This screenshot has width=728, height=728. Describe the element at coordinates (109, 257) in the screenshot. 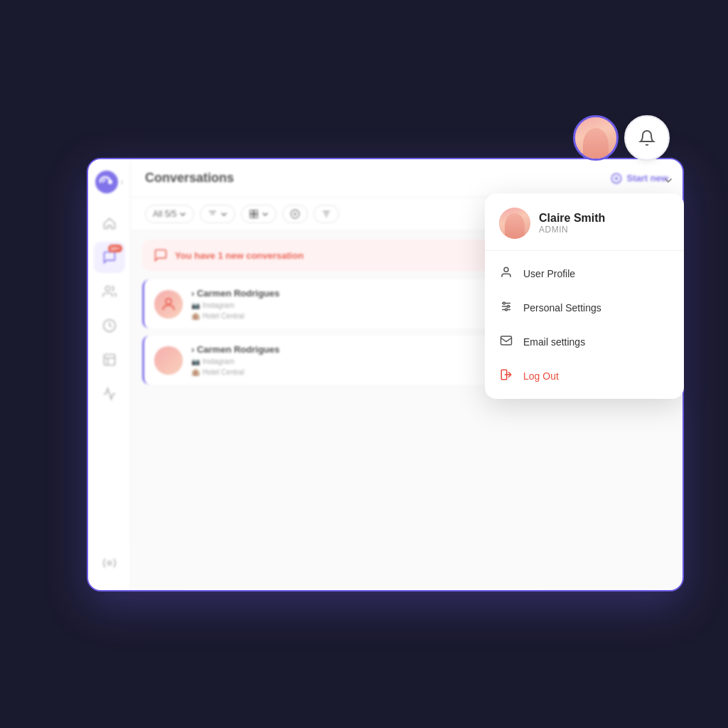

I see `sidebar-item-conversations: 10+` at that location.